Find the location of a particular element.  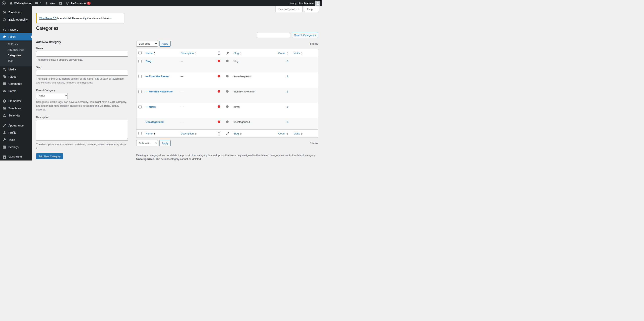

categories-table: NameDescriptionSlugCountVisits Blog—blog… is located at coordinates (227, 93).